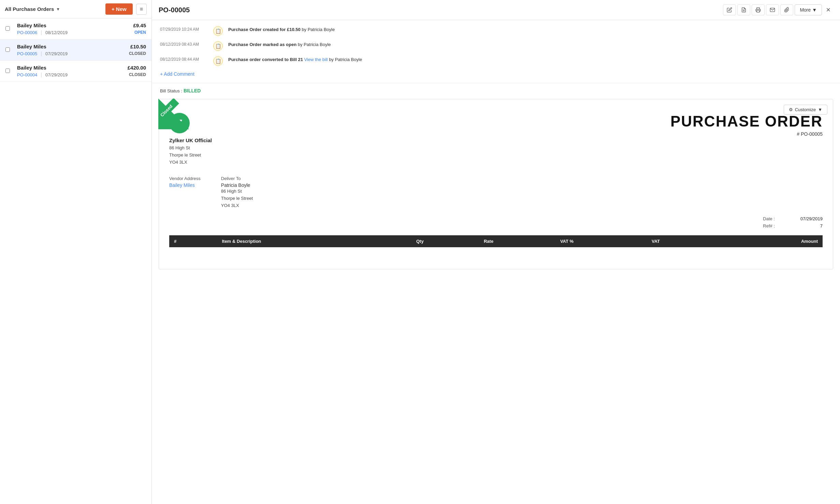 This screenshot has width=840, height=504. I want to click on page-title: PO-00005, so click(439, 10).